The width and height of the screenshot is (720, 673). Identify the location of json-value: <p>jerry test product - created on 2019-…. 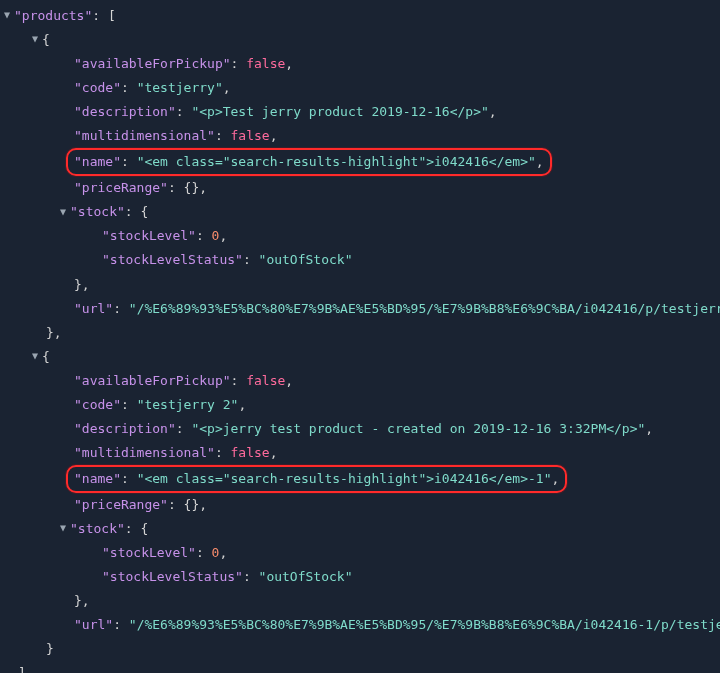
(418, 428).